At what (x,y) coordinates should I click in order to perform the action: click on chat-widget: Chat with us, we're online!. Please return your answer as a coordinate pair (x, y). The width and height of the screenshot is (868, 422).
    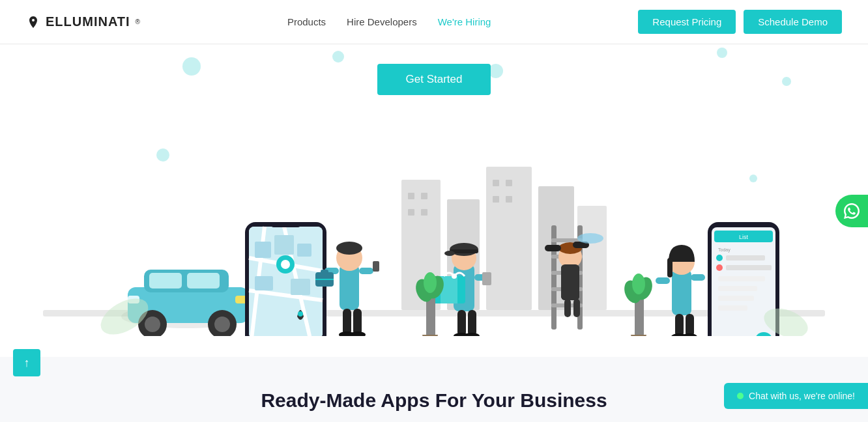
    Looking at the image, I should click on (796, 396).